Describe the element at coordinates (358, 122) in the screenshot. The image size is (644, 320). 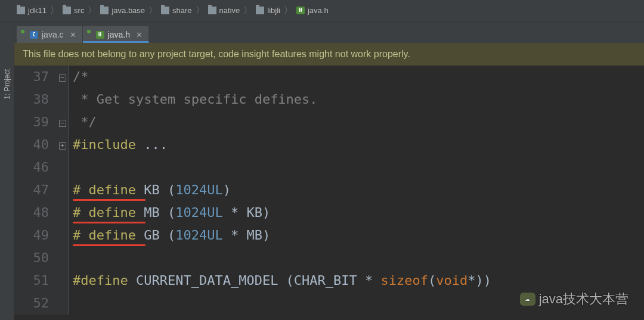
I see `code-line: */` at that location.